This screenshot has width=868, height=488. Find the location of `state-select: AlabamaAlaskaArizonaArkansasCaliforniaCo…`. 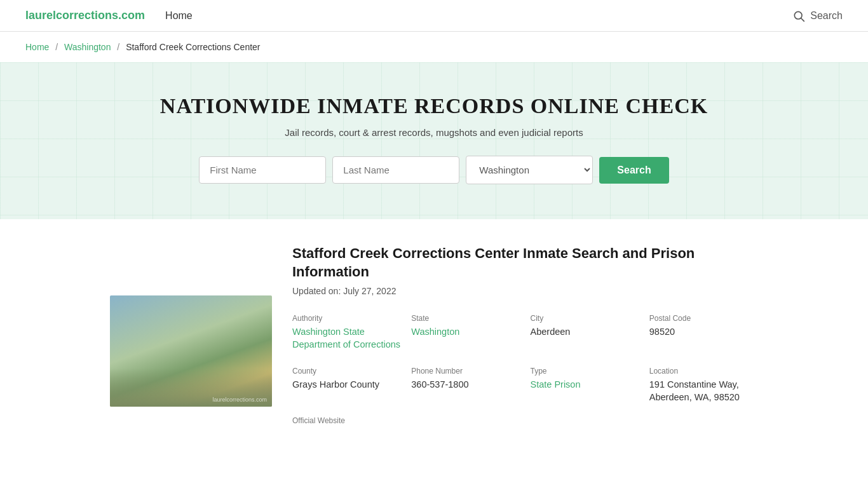

state-select: AlabamaAlaskaArizonaArkansasCaliforniaCo… is located at coordinates (529, 170).